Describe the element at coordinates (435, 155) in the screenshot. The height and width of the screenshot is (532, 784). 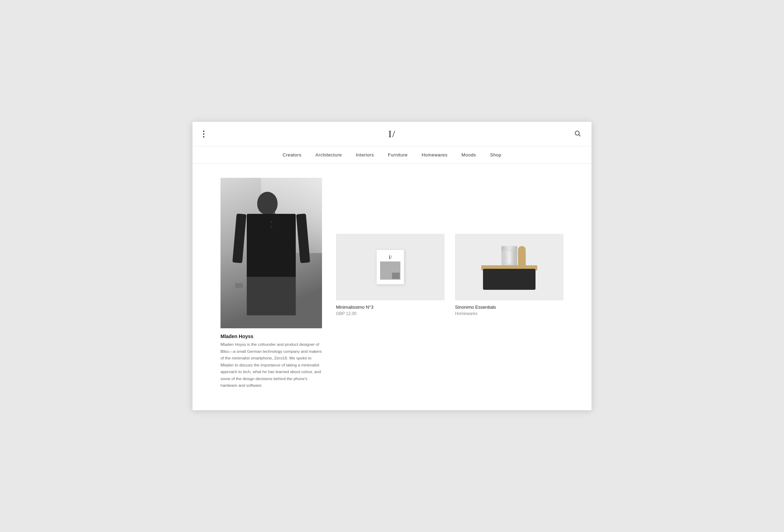
I see `nav-item-homewares: Homewares` at that location.